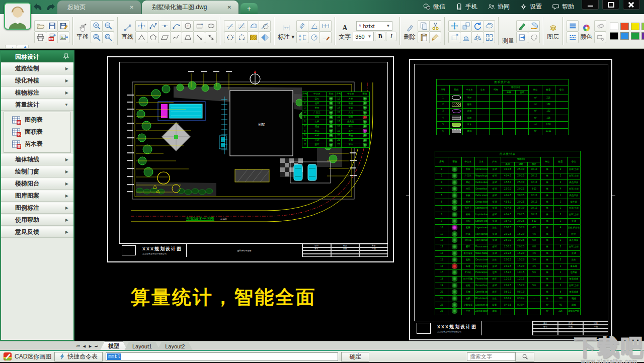 The width and height of the screenshot is (644, 363). I want to click on menu-item-phone: 手机, so click(466, 7).